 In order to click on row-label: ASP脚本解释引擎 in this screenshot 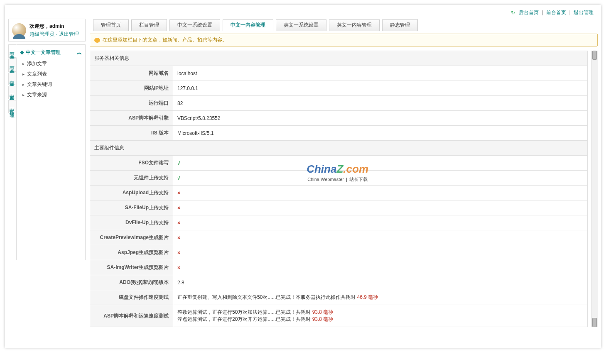, I will do `click(132, 118)`.